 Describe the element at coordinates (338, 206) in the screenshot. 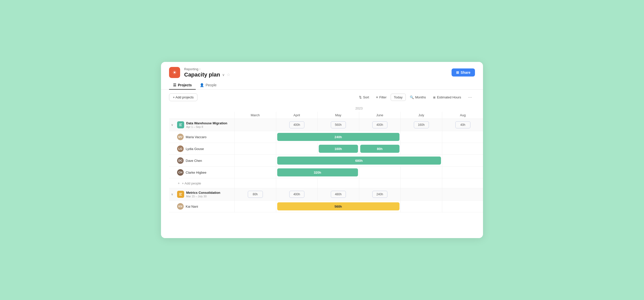

I see `kai-bar: 560h` at that location.